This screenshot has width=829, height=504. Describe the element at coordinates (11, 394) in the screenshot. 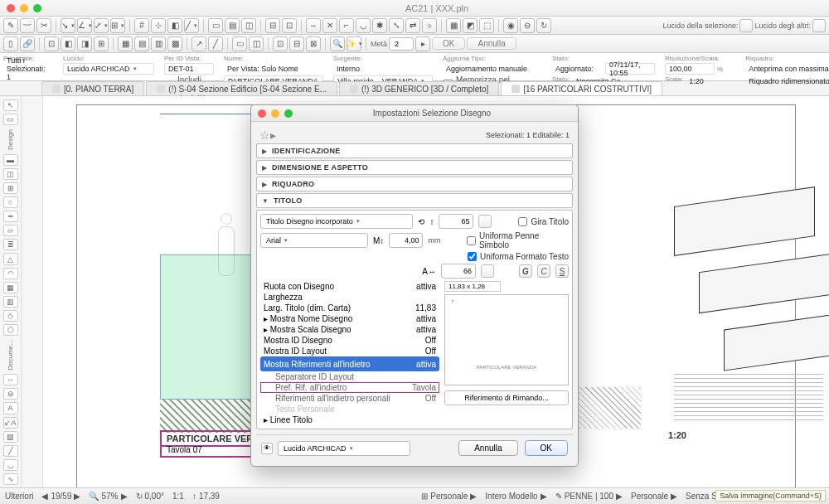

I see `level-tool-icon: ⊖` at that location.